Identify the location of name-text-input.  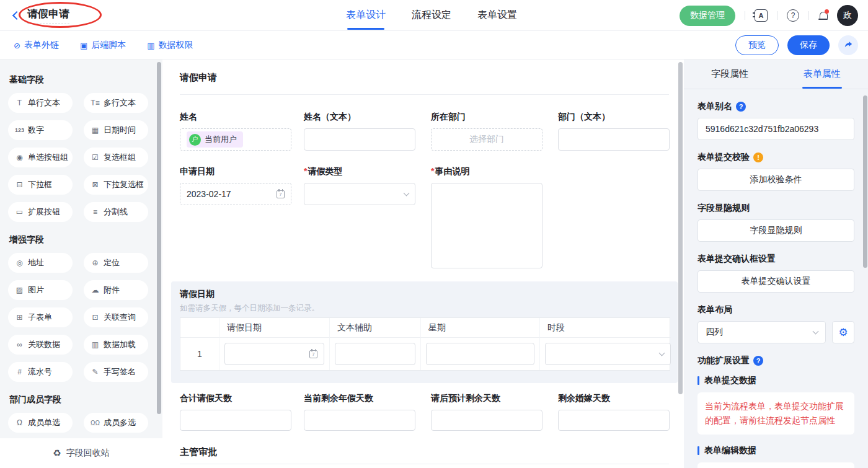
(360, 139).